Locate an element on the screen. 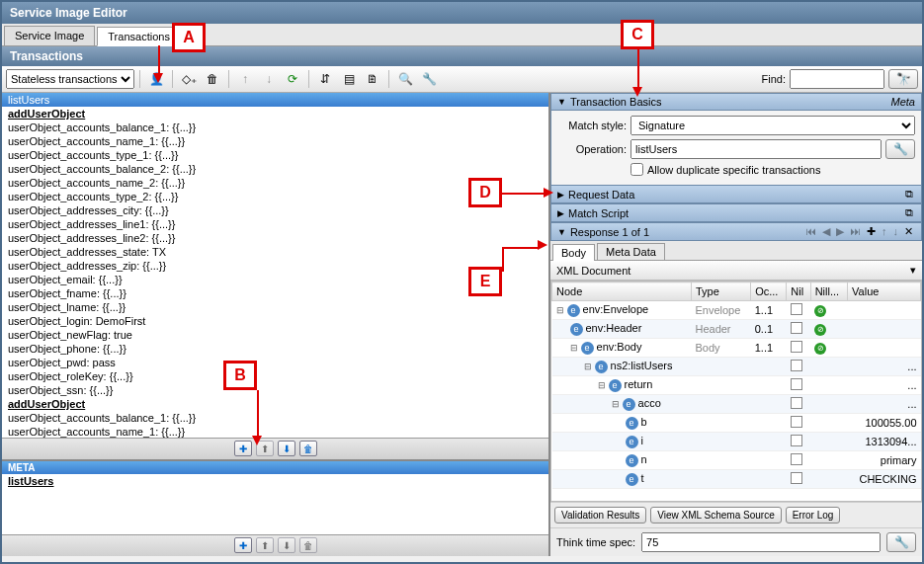  xml-row: ⊟ eacco... is located at coordinates (737, 405).